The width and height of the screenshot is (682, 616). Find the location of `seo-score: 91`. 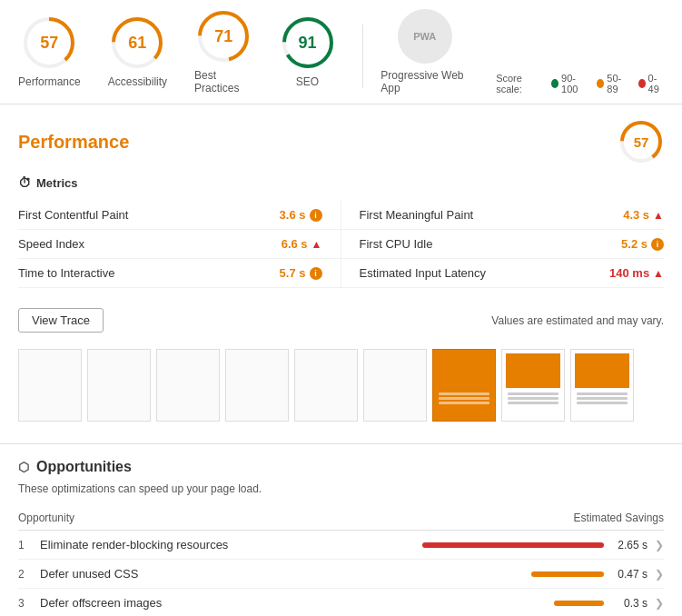

seo-score: 91 is located at coordinates (308, 43).